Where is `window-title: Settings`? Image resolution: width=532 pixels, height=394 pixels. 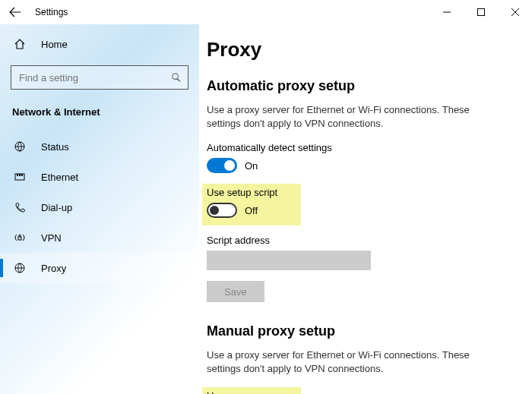
window-title: Settings is located at coordinates (52, 12).